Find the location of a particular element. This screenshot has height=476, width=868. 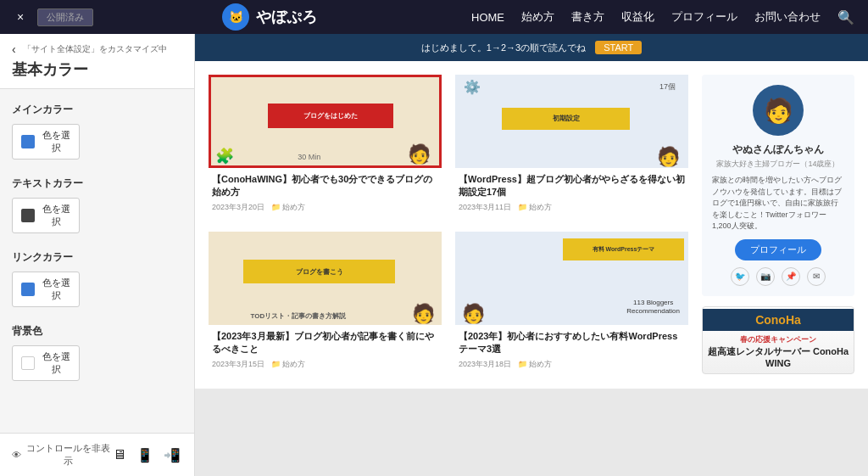

nav-home: HOME is located at coordinates (488, 17).